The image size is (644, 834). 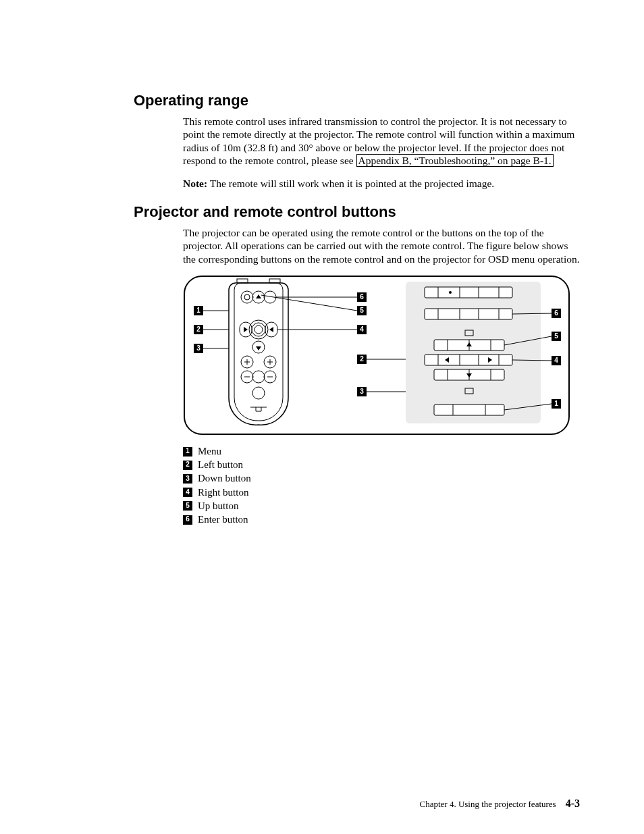 I want to click on legend-label: Down button, so click(x=224, y=478).